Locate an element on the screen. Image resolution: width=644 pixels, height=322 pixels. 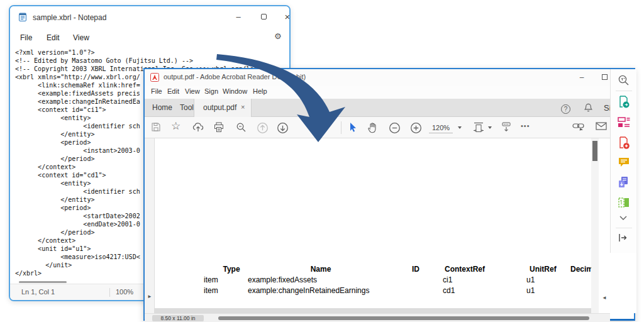
toolbar-separator is located at coordinates (341, 128).